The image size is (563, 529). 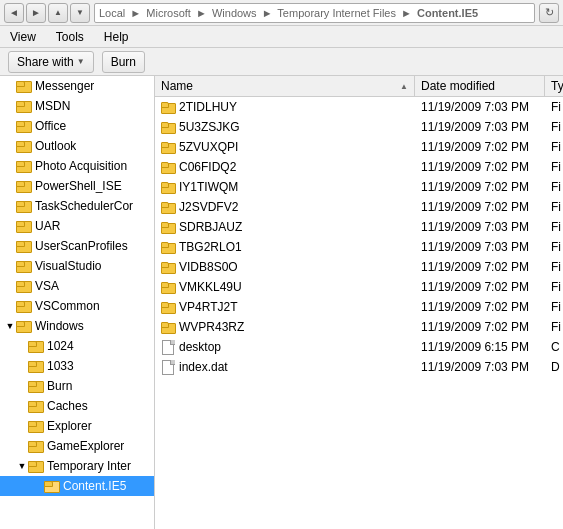 I want to click on column-header-name: Name ▲, so click(x=285, y=86).